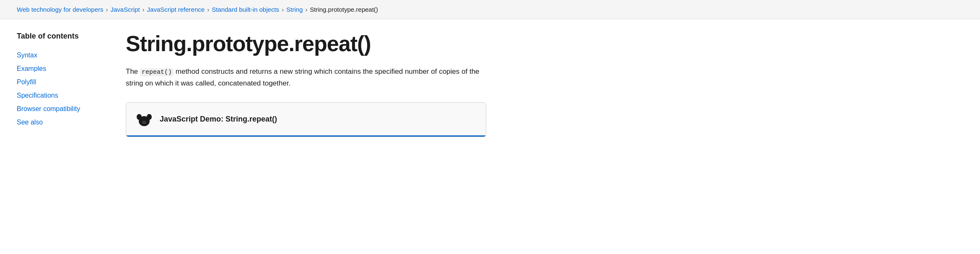  Describe the element at coordinates (294, 9) in the screenshot. I see `breadcrumb-item-string: String` at that location.